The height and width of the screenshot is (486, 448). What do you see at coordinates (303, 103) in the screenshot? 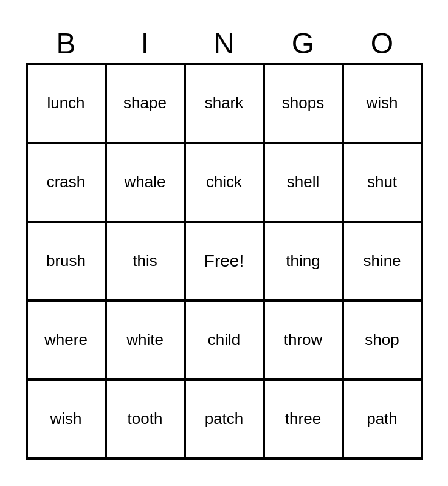
I see `cell-r1-c4: shops` at bounding box center [303, 103].